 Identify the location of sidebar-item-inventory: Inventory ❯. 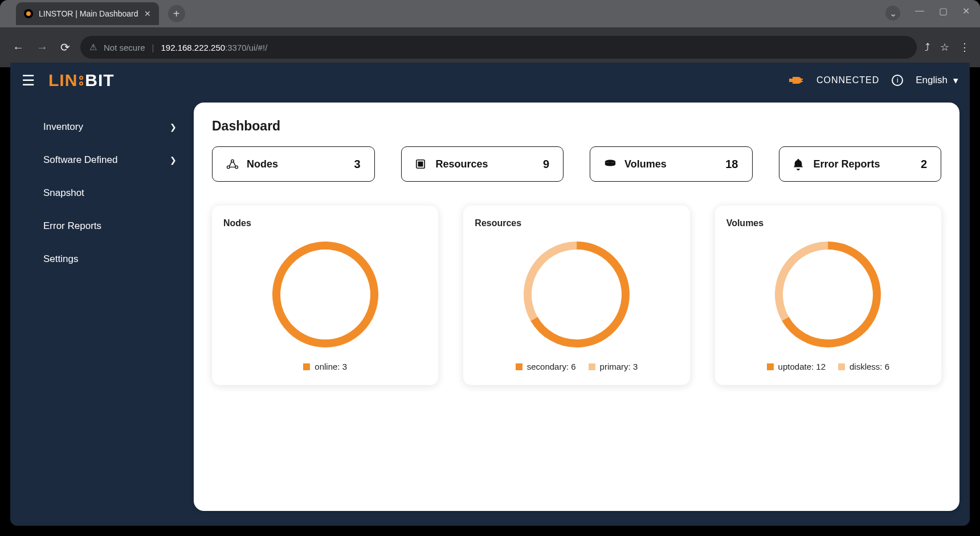
(102, 127).